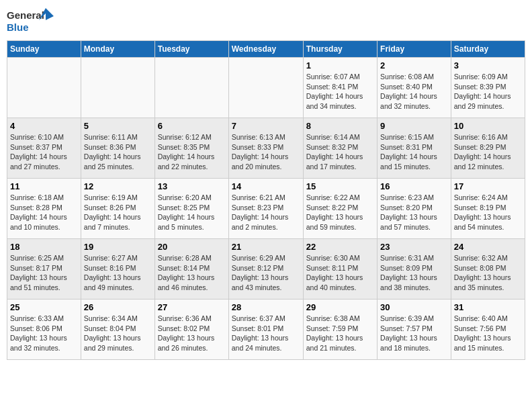  What do you see at coordinates (340, 269) in the screenshot?
I see `calendar-cell: 22Sunrise: 6:30 AM Sunset: 8:11 PM Dayli…` at bounding box center [340, 269].